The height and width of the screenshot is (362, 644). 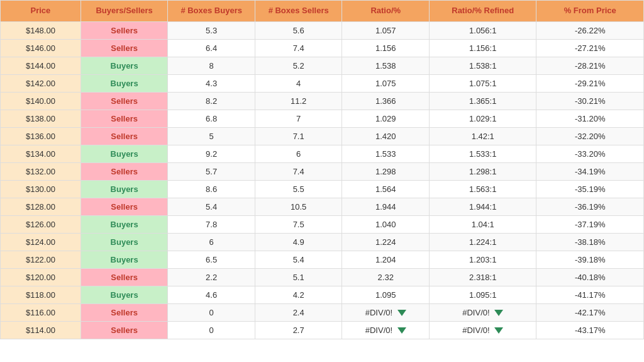 I want to click on table-row: $142.00Buyers4.341.0751.075:1-29.21%, so click(x=322, y=83).